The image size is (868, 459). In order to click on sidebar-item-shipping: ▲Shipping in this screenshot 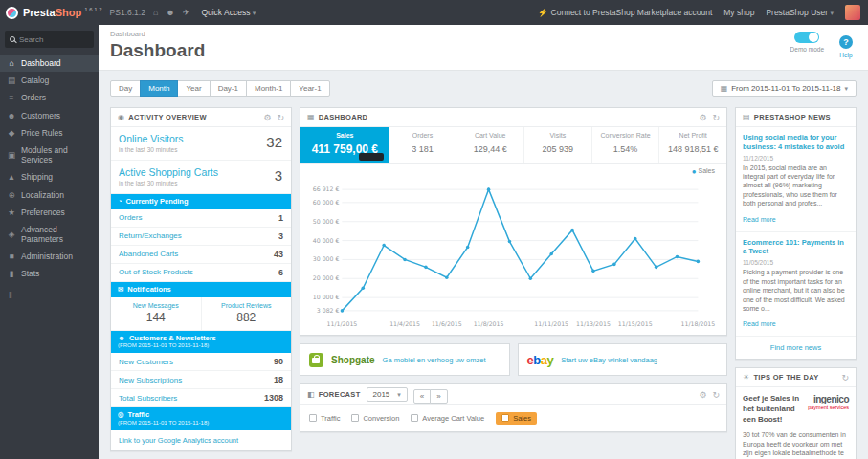, I will do `click(50, 177)`.